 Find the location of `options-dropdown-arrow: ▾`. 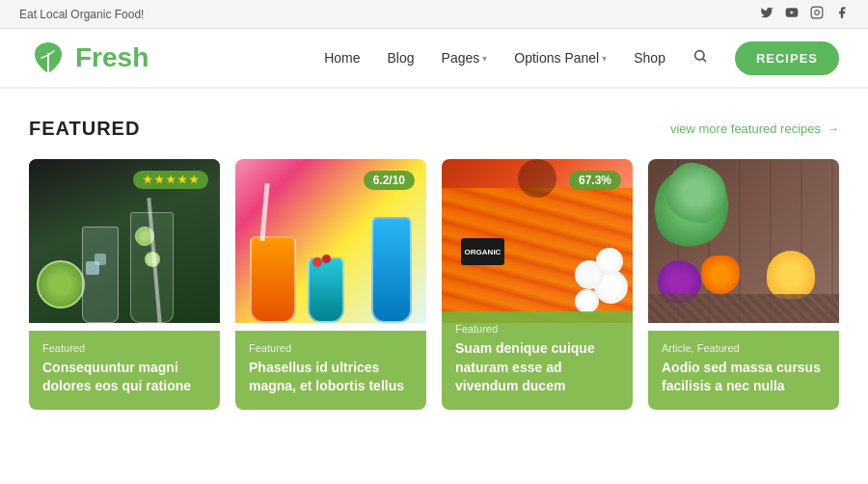

options-dropdown-arrow: ▾ is located at coordinates (604, 58).